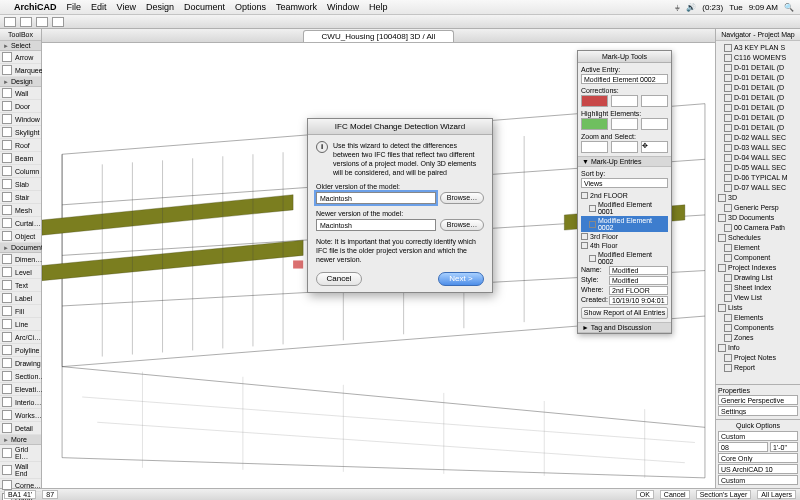  I want to click on volume-icon: 🔊, so click(691, 8).